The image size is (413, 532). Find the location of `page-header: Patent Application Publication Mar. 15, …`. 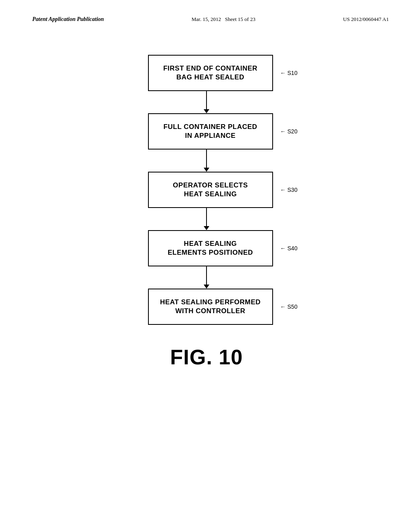

page-header: Patent Application Publication Mar. 15, … is located at coordinates (206, 15).